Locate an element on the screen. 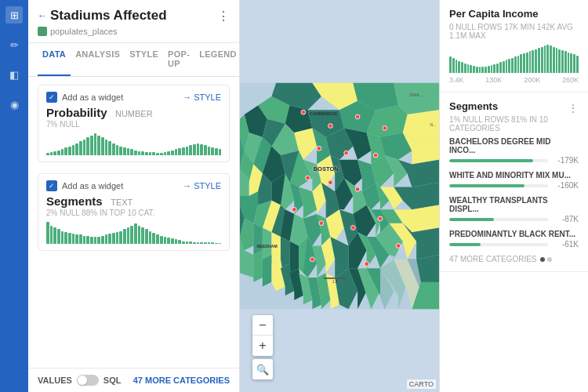 The width and height of the screenshot is (588, 392). icon-bar: ⊞ ✏ ◧ ◉ is located at coordinates (14, 196).